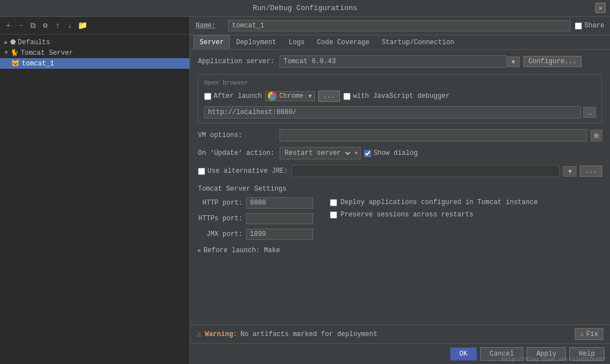 The image size is (610, 364). Describe the element at coordinates (220, 219) in the screenshot. I see `https-port-label: HTTPs port:` at that location.